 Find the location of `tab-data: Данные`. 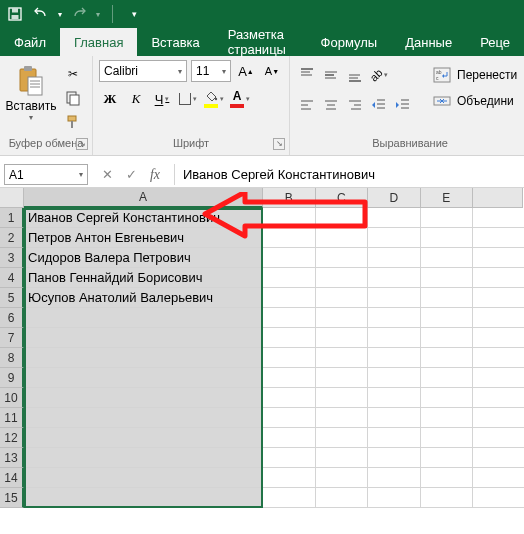

tab-data: Данные is located at coordinates (428, 42).